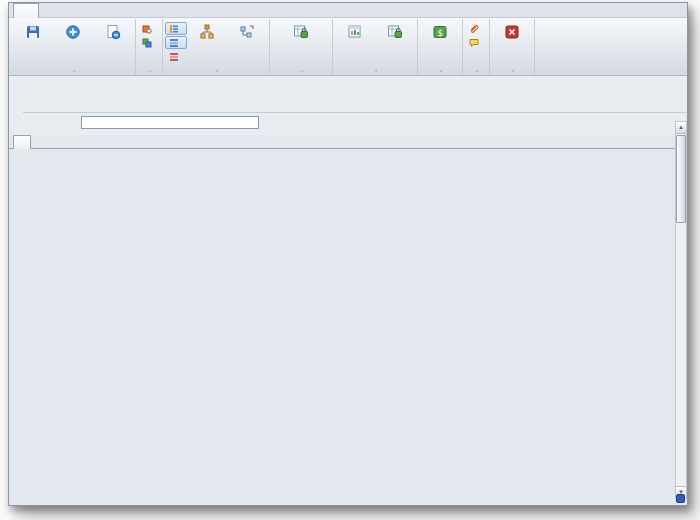 This screenshot has width=700, height=520. I want to click on insertar-item-button, so click(73, 31).